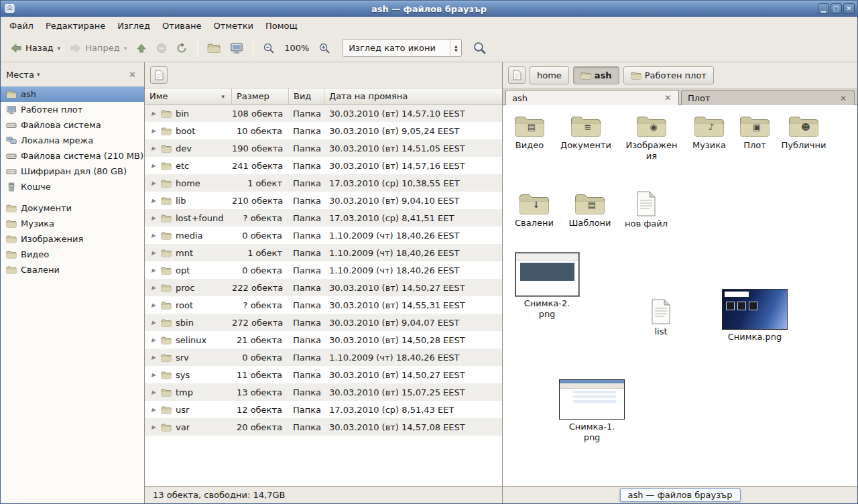  I want to click on icon-item-downloads: ↓ Свалени, so click(534, 210).